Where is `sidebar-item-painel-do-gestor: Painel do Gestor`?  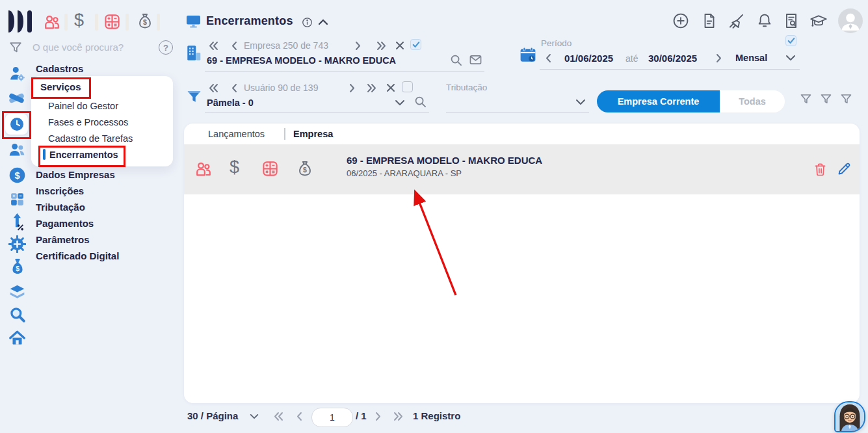 sidebar-item-painel-do-gestor: Painel do Gestor is located at coordinates (83, 106).